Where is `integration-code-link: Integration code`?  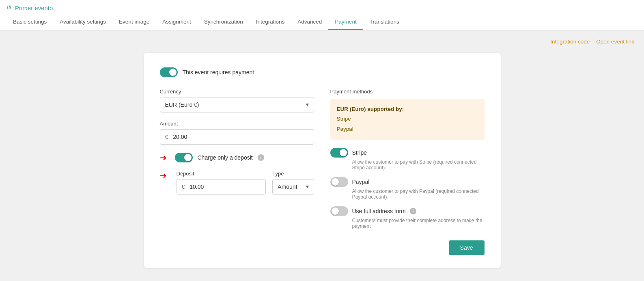
integration-code-link: Integration code is located at coordinates (570, 41).